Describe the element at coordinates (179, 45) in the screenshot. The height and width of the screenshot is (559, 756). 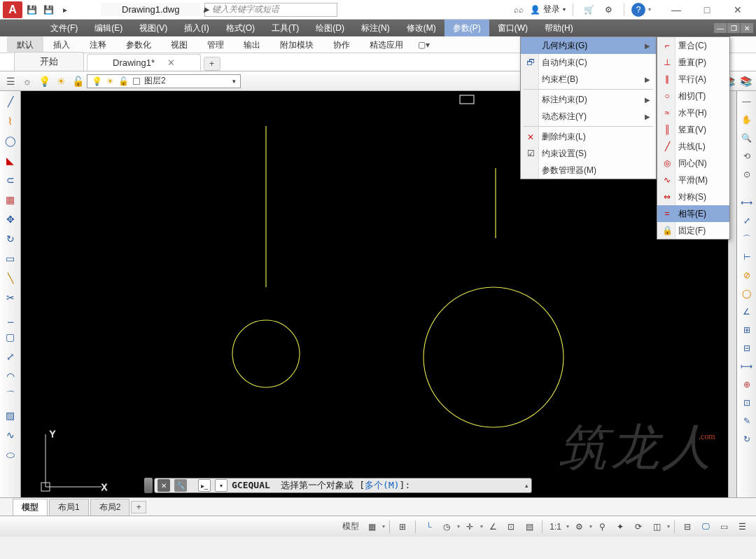
I see `tab-view: 视图` at that location.